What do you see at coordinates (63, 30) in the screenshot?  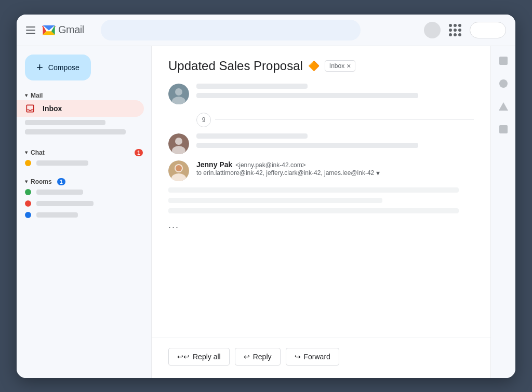 I see `gmail-logo: Gmail` at bounding box center [63, 30].